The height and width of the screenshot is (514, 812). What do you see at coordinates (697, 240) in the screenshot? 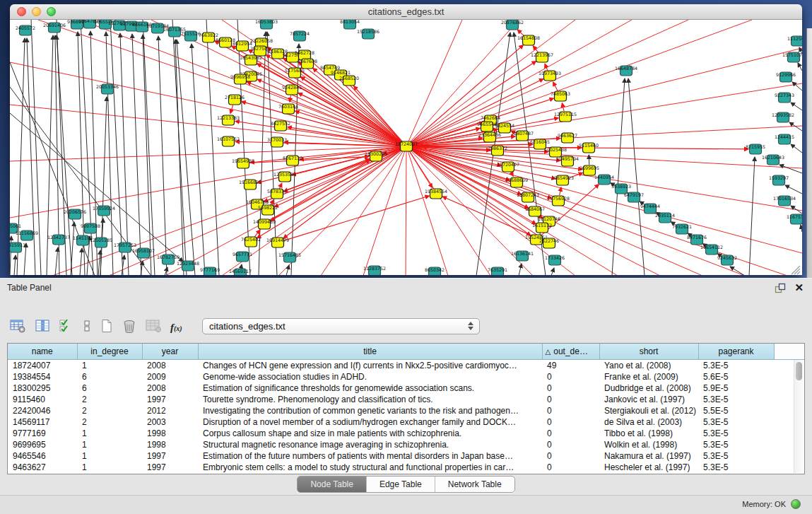
I see `graph-node: 8471676` at bounding box center [697, 240].